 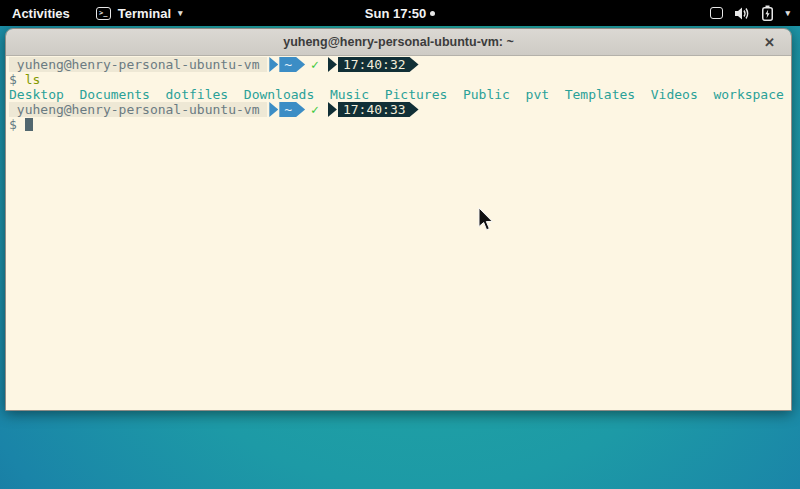 What do you see at coordinates (398, 42) in the screenshot?
I see `window-title: yuheng@henry-personal-ubuntu-vm: ~` at bounding box center [398, 42].